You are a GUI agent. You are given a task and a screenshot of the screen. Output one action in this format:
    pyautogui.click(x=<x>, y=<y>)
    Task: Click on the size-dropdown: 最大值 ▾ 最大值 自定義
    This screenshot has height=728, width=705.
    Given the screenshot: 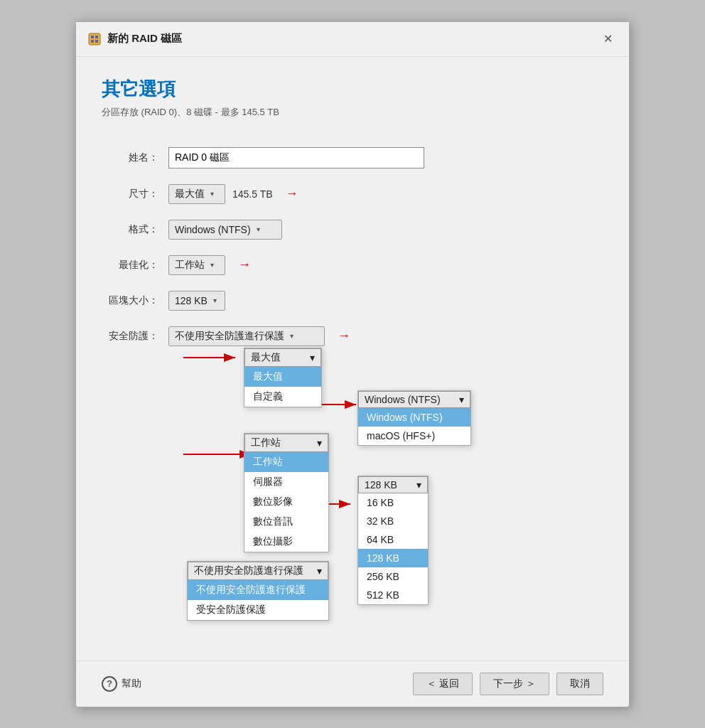 What is the action you would take?
    pyautogui.click(x=283, y=378)
    